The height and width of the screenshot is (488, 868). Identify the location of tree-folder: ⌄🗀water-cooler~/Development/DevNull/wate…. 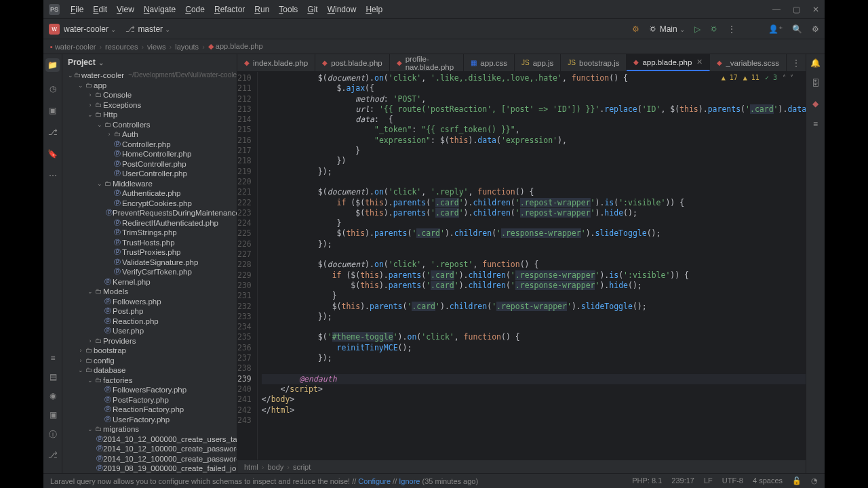
(149, 76).